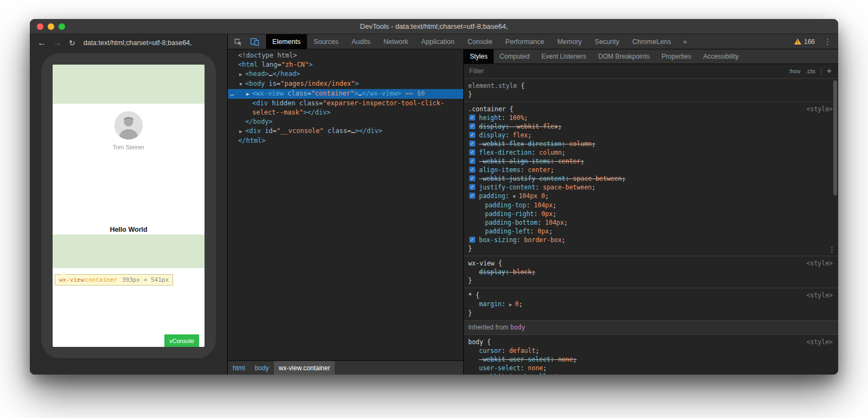 The height and width of the screenshot is (418, 868). I want to click on tab-application: Application, so click(438, 41).